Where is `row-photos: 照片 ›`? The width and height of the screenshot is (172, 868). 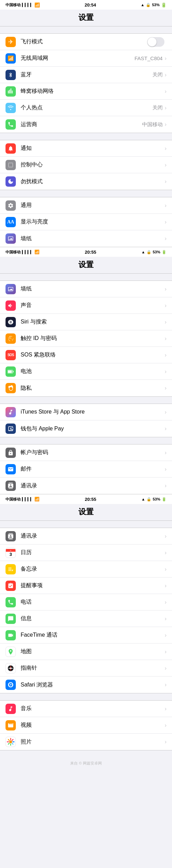 row-photos: 照片 › is located at coordinates (86, 742).